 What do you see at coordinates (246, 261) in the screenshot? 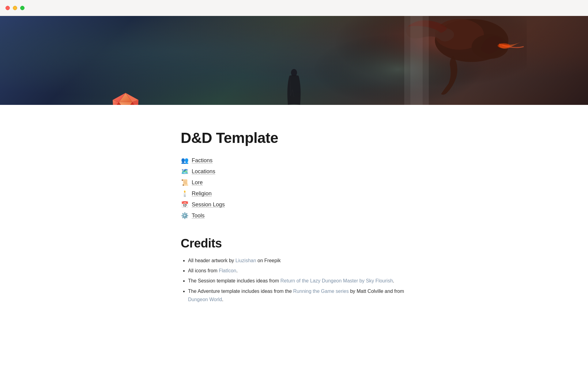
I see `credits-artwork-link: Liuzishan` at bounding box center [246, 261].